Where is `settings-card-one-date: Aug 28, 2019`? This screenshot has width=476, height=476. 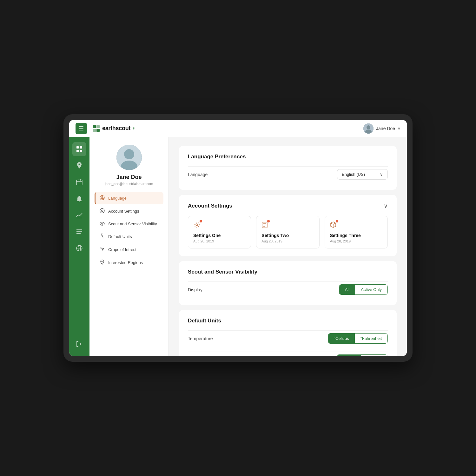
settings-card-one-date: Aug 28, 2019 is located at coordinates (220, 241).